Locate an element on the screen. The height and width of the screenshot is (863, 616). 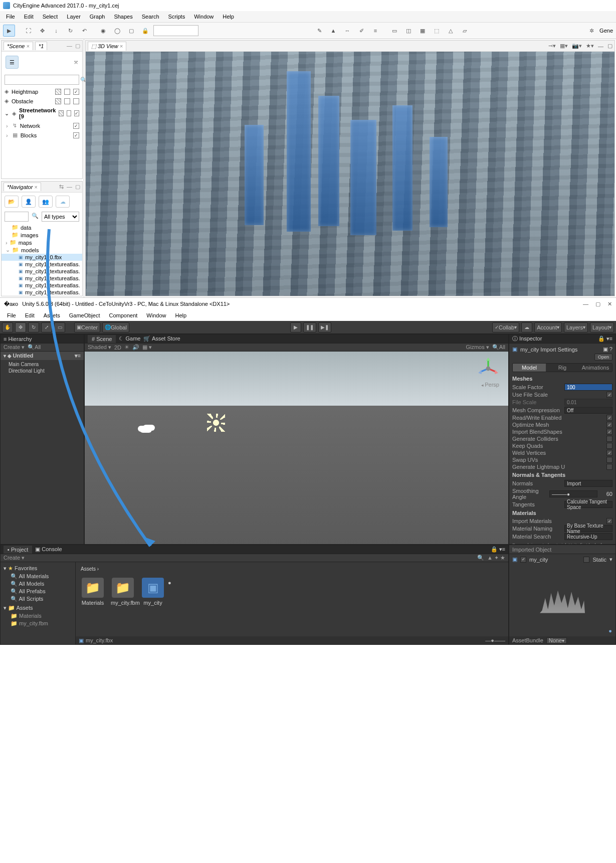
model-tab: Model is located at coordinates (529, 368).